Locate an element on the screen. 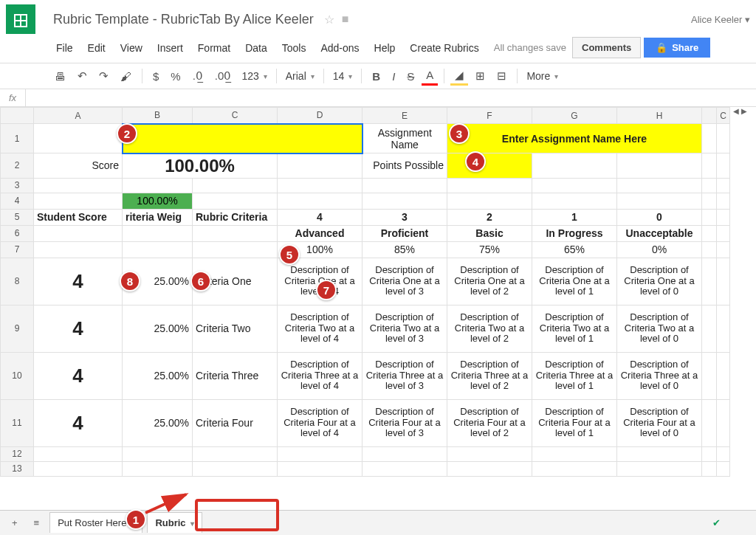 Image resolution: width=756 pixels, height=535 pixels. document-title: Rubric Template - RubricTab By Alice Kee… is located at coordinates (183, 19).